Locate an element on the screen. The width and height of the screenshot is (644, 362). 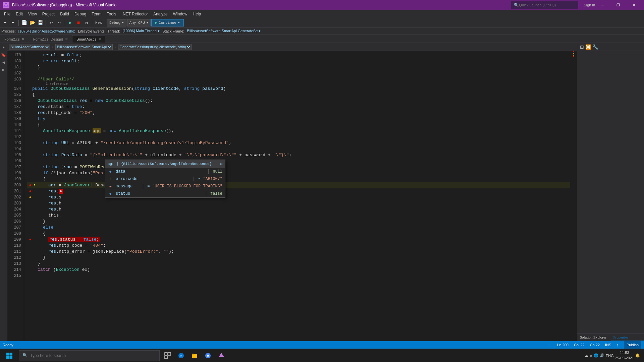
ac-row-status: ◆ status false is located at coordinates (165, 194).